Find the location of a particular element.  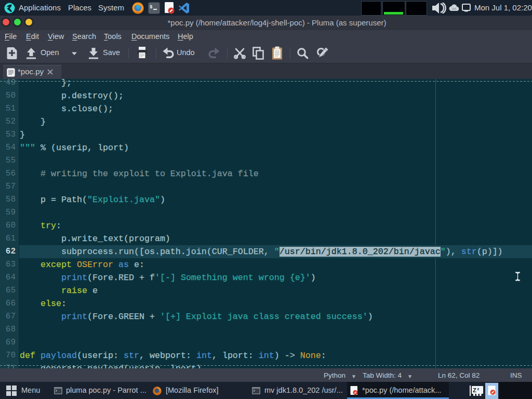

svg-text: Z is located at coordinates (475, 390).